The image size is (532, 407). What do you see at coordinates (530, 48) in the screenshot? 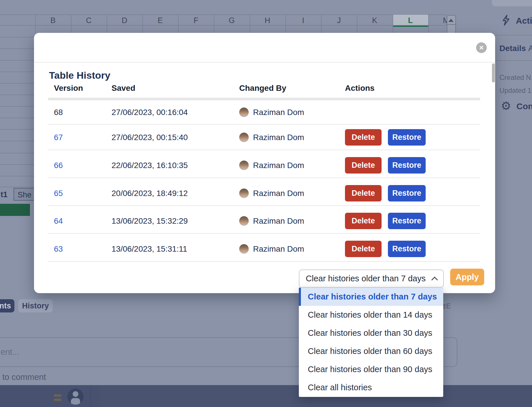
I see `sidebar-tab-partial: A` at bounding box center [530, 48].